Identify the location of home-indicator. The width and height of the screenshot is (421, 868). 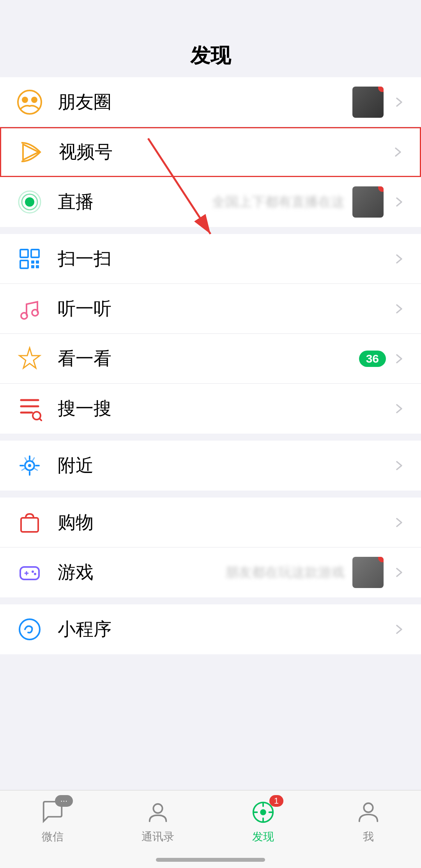
(210, 860).